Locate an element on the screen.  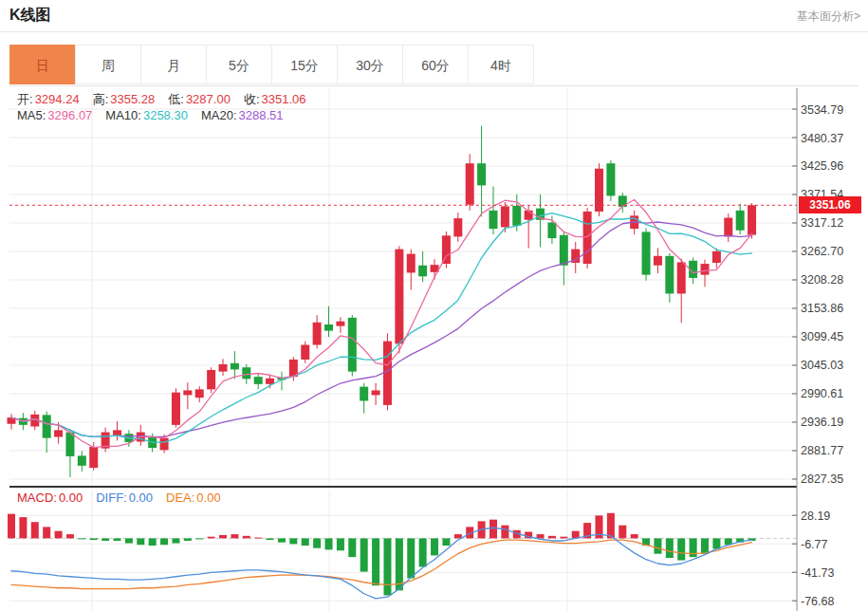
readout-pair: MA5:3296.07 is located at coordinates (55, 116).